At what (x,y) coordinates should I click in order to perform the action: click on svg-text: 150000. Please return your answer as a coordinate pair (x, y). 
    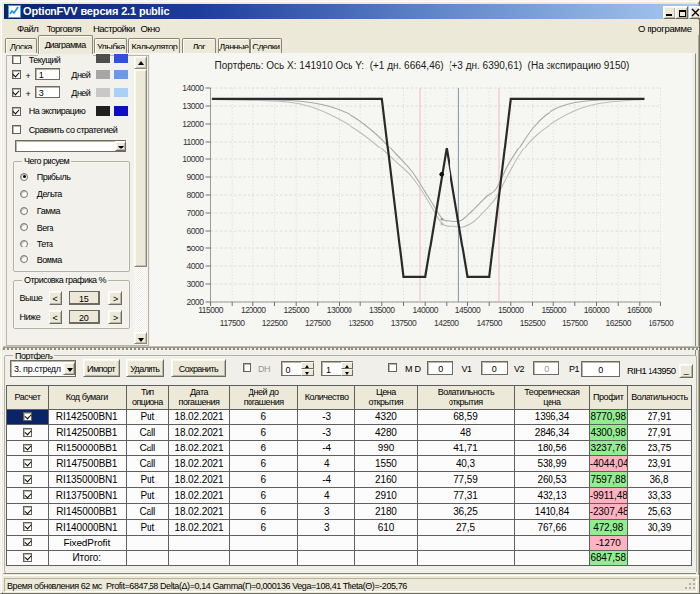
    Looking at the image, I should click on (511, 310).